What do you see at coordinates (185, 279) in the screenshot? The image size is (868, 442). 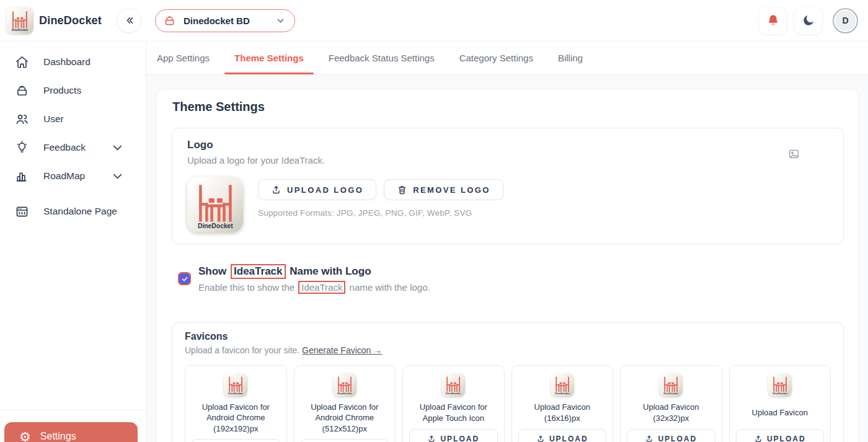 I see `show-name-checkbox` at bounding box center [185, 279].